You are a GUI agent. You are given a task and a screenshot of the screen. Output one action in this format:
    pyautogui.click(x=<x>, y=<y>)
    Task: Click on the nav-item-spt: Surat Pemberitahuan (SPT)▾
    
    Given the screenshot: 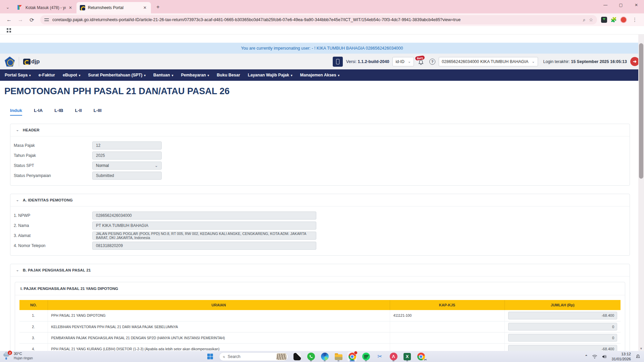 What is the action you would take?
    pyautogui.click(x=117, y=75)
    